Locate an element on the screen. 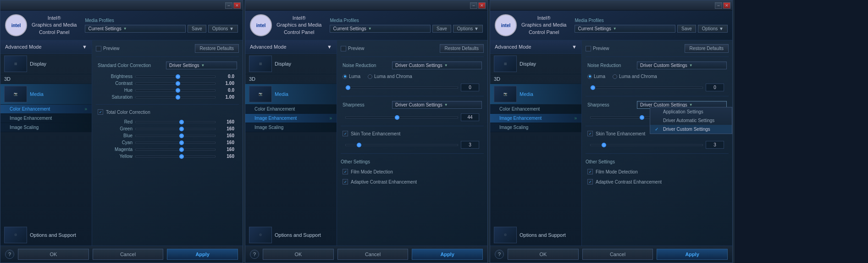 This screenshot has width=868, height=263. luma-chroma-radio-3: Luma and Chroma is located at coordinates (635, 76).